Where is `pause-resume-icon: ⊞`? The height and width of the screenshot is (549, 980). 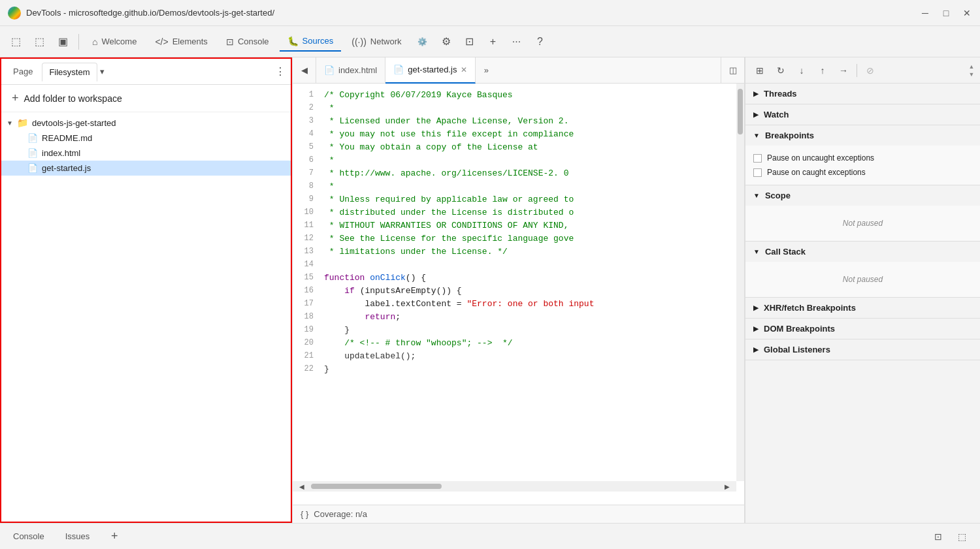
pause-resume-icon: ⊞ is located at coordinates (760, 71).